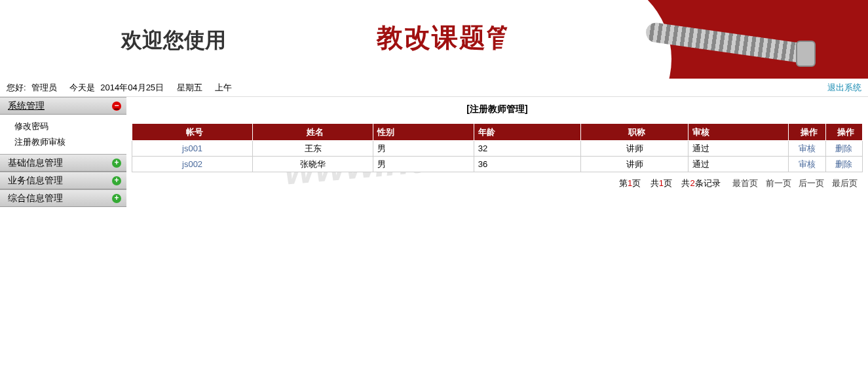 This screenshot has height=378, width=868. Describe the element at coordinates (685, 183) in the screenshot. I see `pg-p5: 共` at that location.